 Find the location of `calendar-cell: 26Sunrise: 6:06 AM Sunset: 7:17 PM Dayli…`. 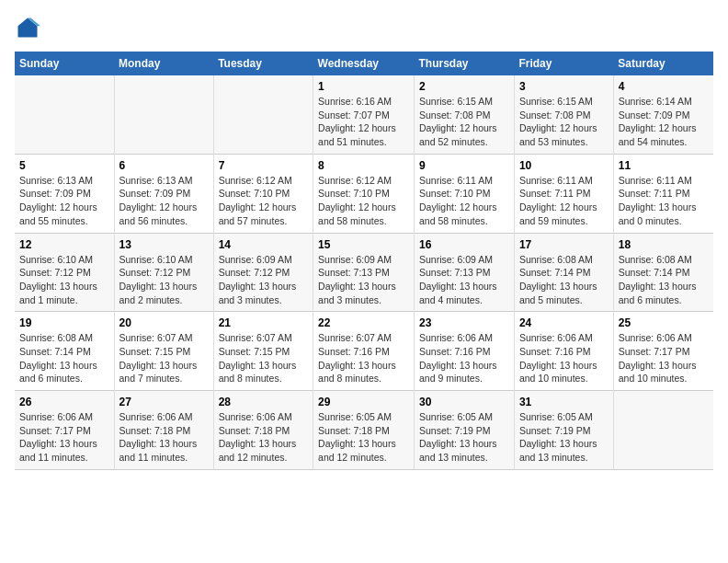

calendar-cell: 26Sunrise: 6:06 AM Sunset: 7:17 PM Dayli… is located at coordinates (64, 431).